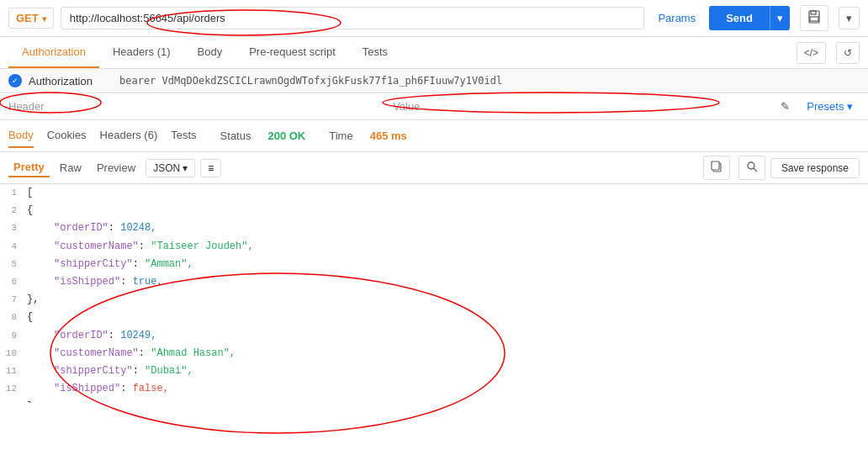 Image resolution: width=868 pixels, height=460 pixels. Describe the element at coordinates (54, 52) in the screenshot. I see `tab-authorization: Authorization` at that location.